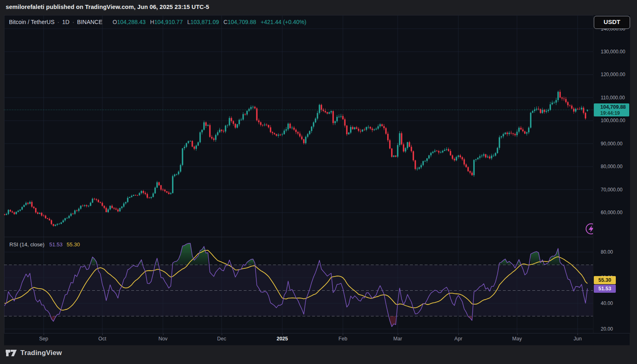 This screenshot has height=364, width=637. Describe the element at coordinates (605, 280) in the screenshot. I see `rsi-ma-badge: 55.30` at that location.